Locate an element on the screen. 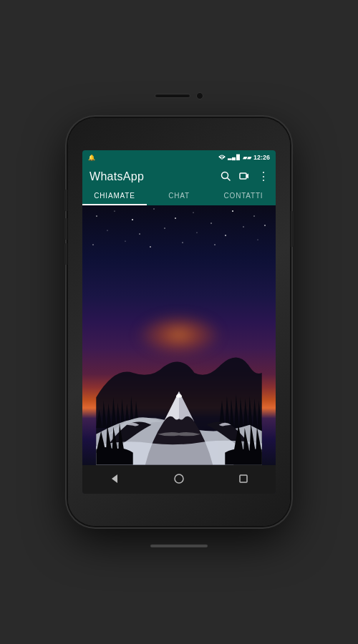 Image resolution: width=358 pixels, height=644 pixels. recents-button is located at coordinates (243, 479).